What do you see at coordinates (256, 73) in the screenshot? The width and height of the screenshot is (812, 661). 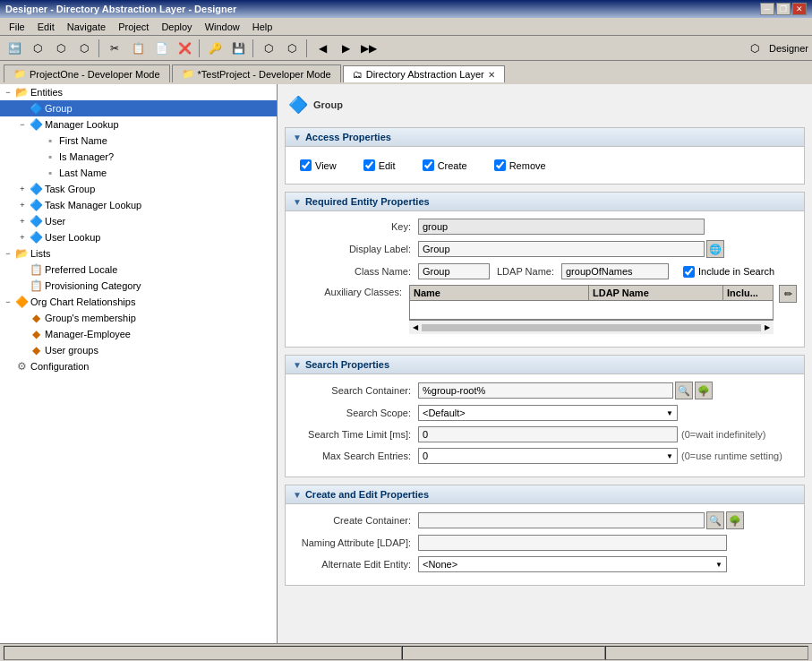 I see `tab-test-project: 📁 *TestProject - Developer Mode` at bounding box center [256, 73].